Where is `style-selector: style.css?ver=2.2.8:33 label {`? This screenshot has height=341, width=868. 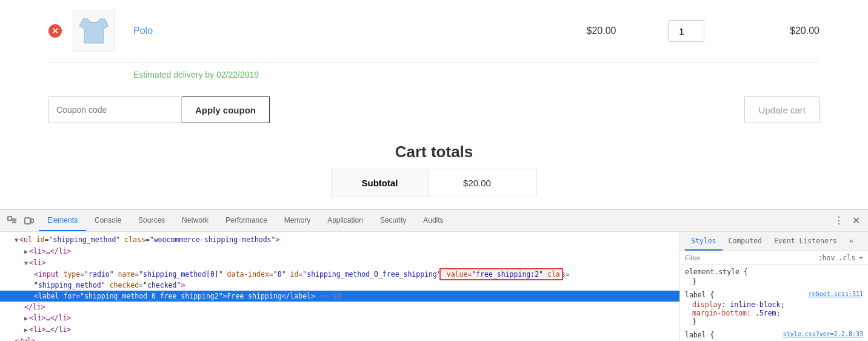
style-selector: style.css?ver=2.2.8:33 label { is located at coordinates (774, 335).